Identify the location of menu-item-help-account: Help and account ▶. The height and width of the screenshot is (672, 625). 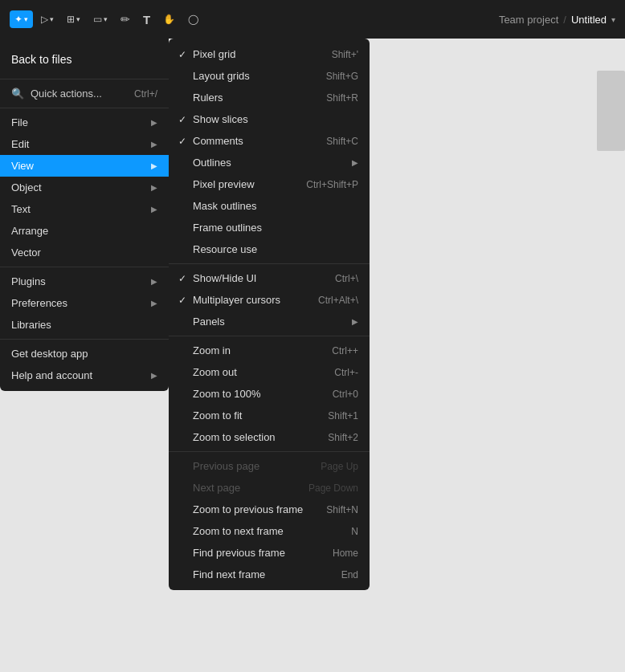
(84, 376).